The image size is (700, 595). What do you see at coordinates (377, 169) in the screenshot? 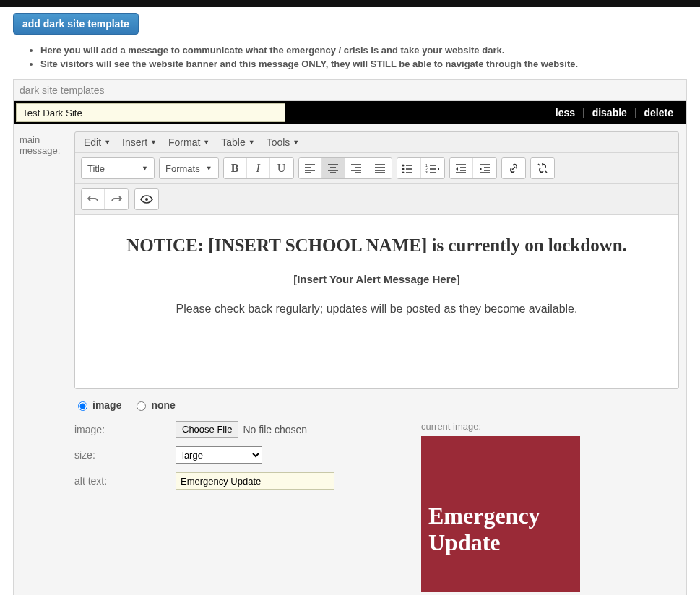
I see `editor-toolbar: Title▼ Formats▼ B I U` at bounding box center [377, 169].